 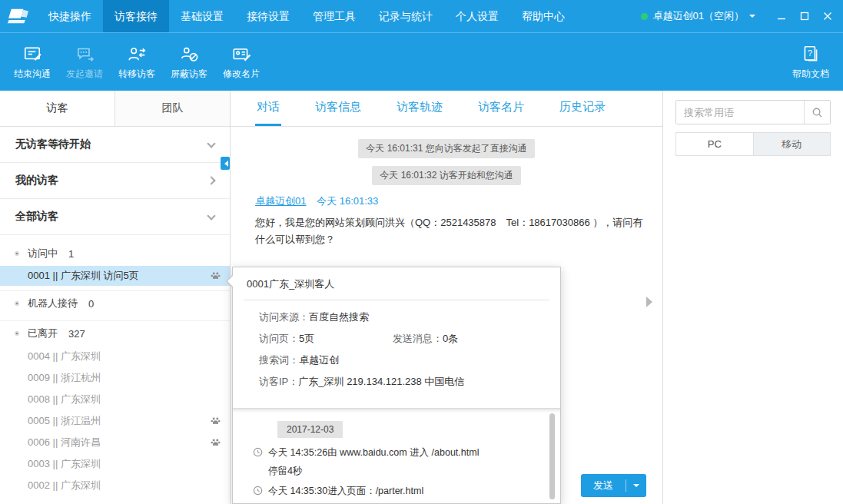 I want to click on menu-item-help-center: 帮助中心, so click(x=543, y=16).